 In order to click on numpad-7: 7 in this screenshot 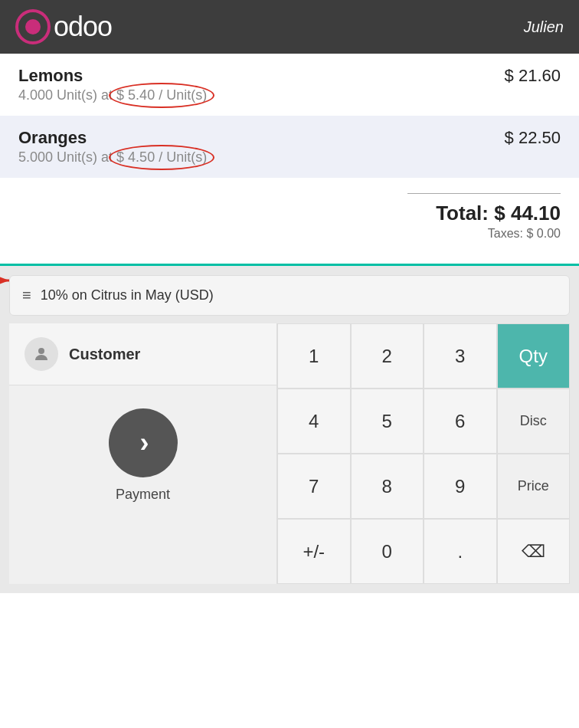, I will do `click(314, 486)`.